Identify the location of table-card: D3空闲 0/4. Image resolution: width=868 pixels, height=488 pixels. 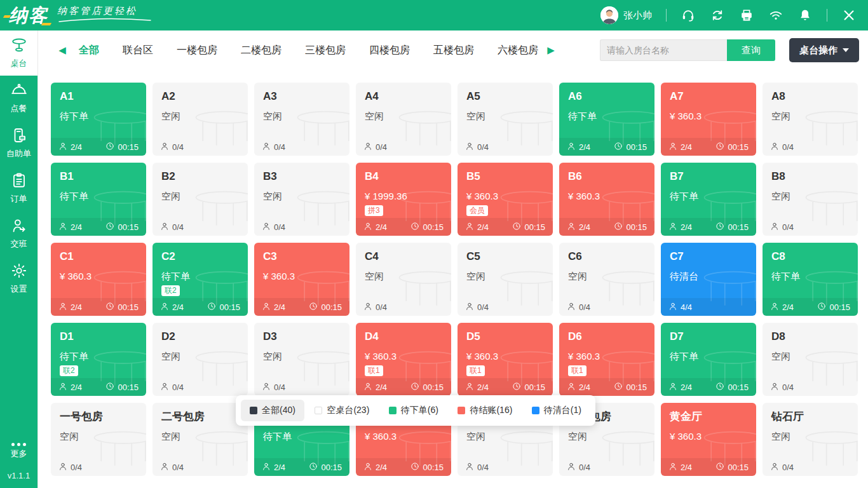
(302, 360).